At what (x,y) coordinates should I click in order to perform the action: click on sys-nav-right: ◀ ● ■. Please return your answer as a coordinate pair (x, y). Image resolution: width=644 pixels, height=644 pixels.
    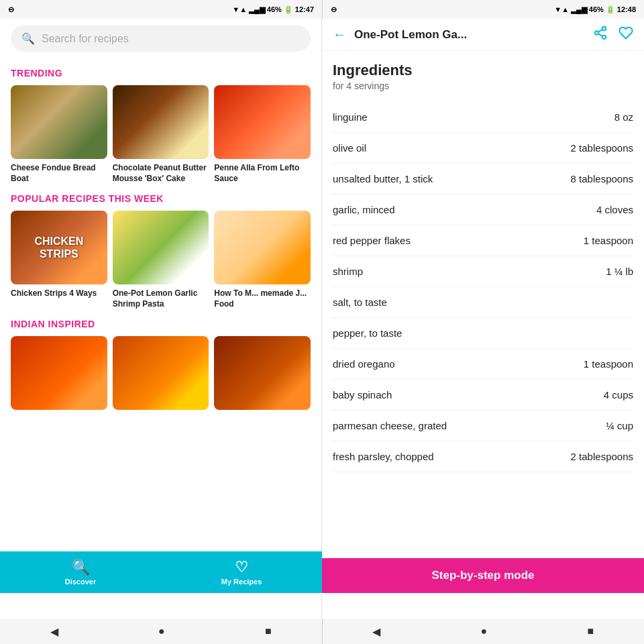
    Looking at the image, I should click on (483, 631).